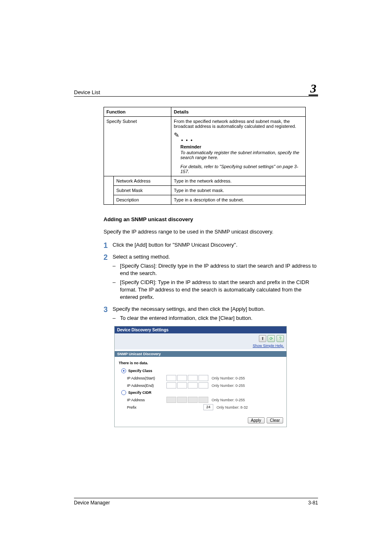  I want to click on step-3: 3 Specify the necessary settings, and th…, so click(211, 314).